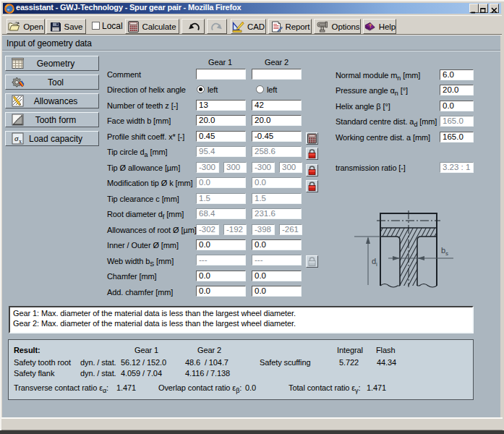 Image resolution: width=504 pixels, height=434 pixels. I want to click on svg-text: i, so click(377, 265).